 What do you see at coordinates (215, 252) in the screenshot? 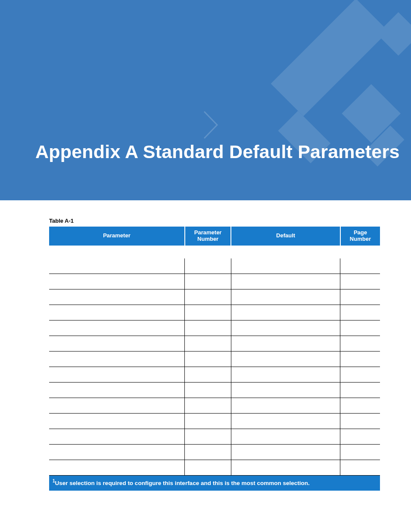
I see `table-section-row` at bounding box center [215, 252].